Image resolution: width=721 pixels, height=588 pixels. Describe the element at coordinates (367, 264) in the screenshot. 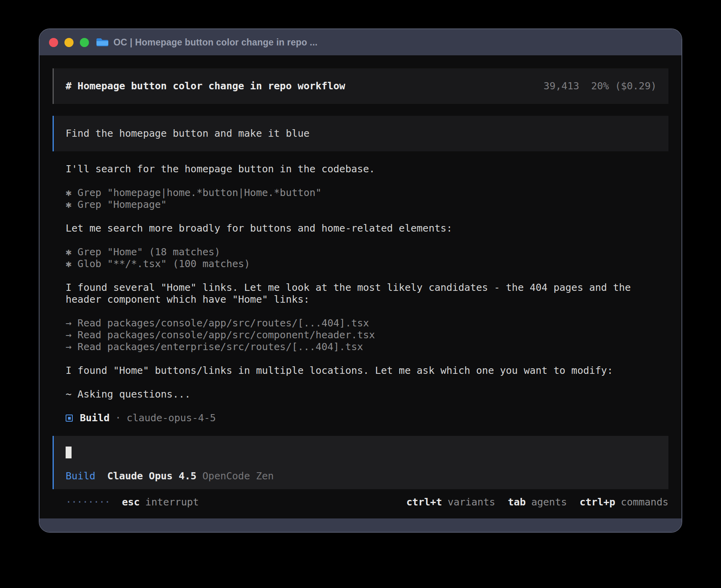

I see `tool-call-glob: ✱ Glob "**/*.tsx" (100 matches)` at that location.